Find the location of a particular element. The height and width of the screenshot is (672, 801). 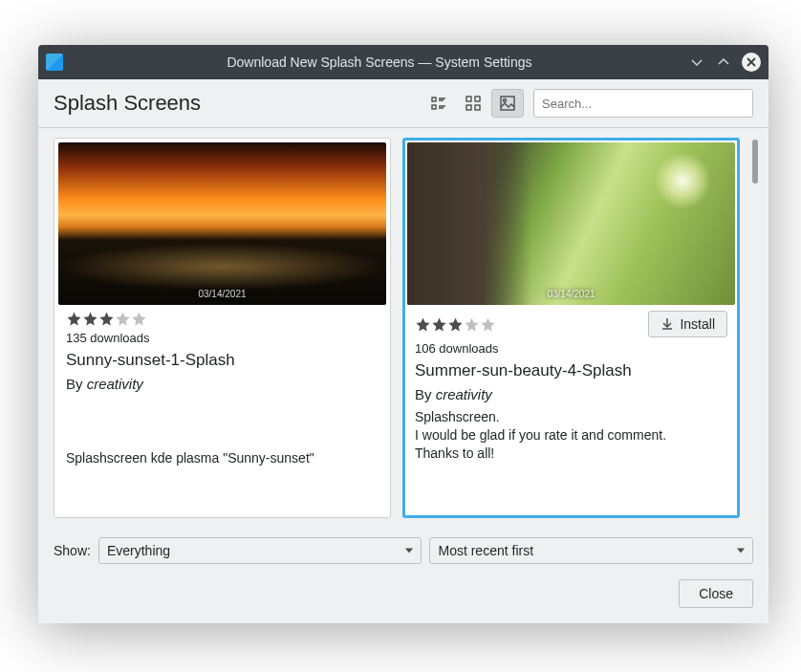

show-select: Everything is located at coordinates (260, 551).